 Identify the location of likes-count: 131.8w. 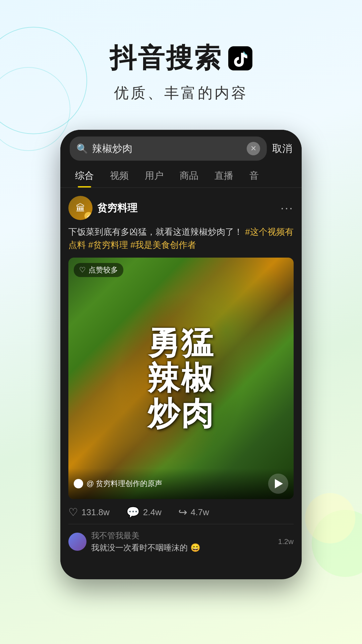
(96, 513).